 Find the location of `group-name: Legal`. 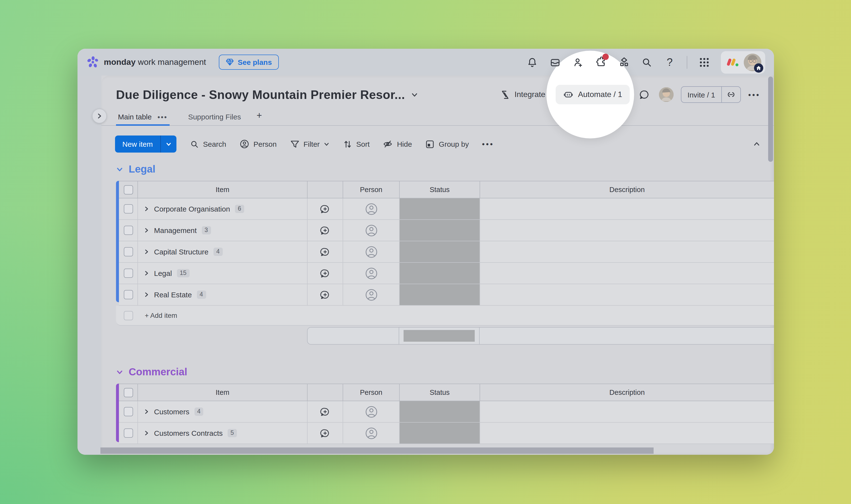

group-name: Legal is located at coordinates (142, 169).